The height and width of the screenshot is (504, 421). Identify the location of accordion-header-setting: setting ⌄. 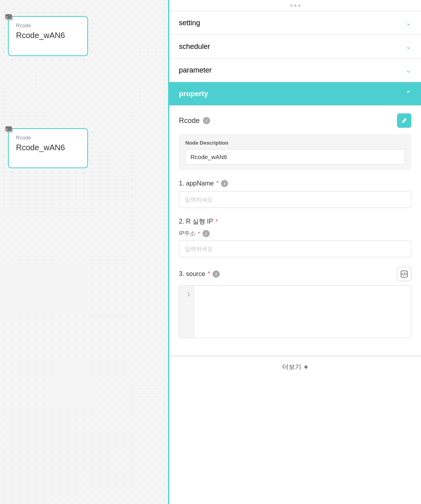
(295, 23).